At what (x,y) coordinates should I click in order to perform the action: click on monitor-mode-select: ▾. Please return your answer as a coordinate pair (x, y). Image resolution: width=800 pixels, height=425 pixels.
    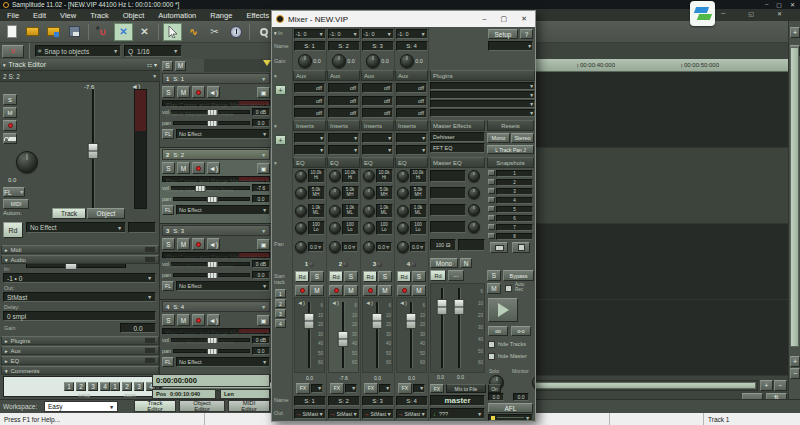
    Looking at the image, I should click on (510, 418).